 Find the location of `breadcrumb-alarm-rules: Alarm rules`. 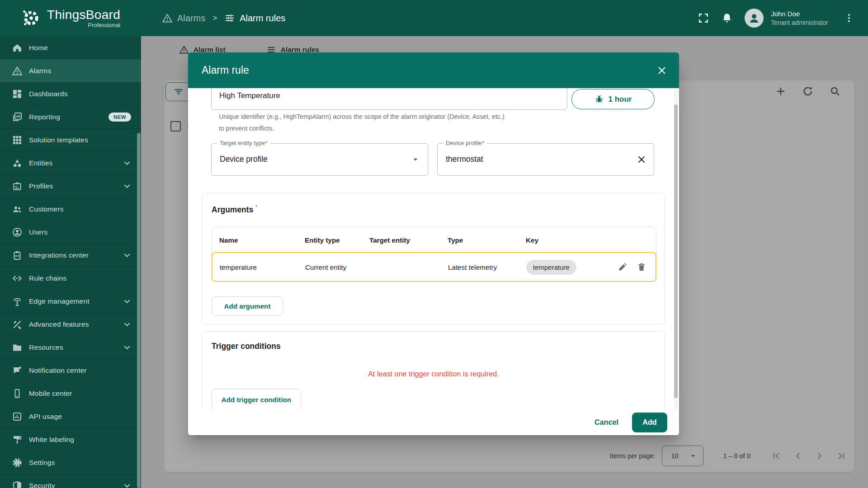

breadcrumb-alarm-rules: Alarm rules is located at coordinates (255, 18).